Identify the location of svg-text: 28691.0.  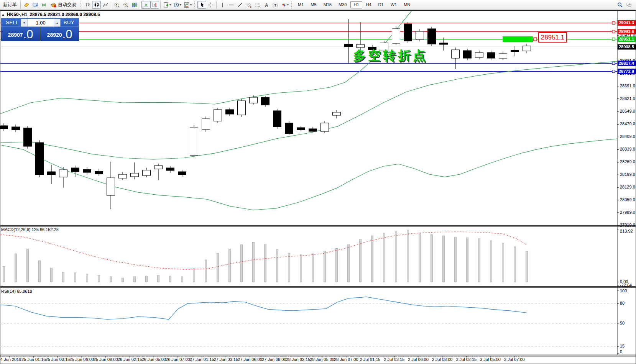
(628, 86).